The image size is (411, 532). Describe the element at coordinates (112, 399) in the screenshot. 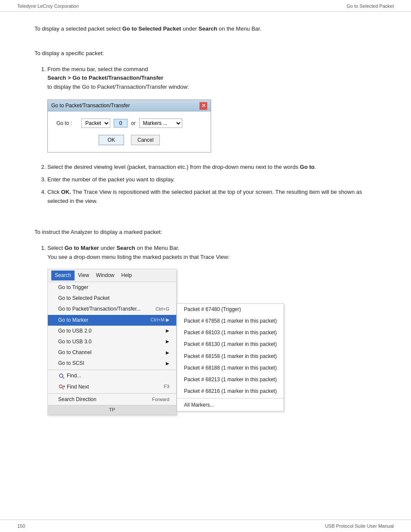

I see `menu-item-search-direction: Search Direction Forward` at that location.